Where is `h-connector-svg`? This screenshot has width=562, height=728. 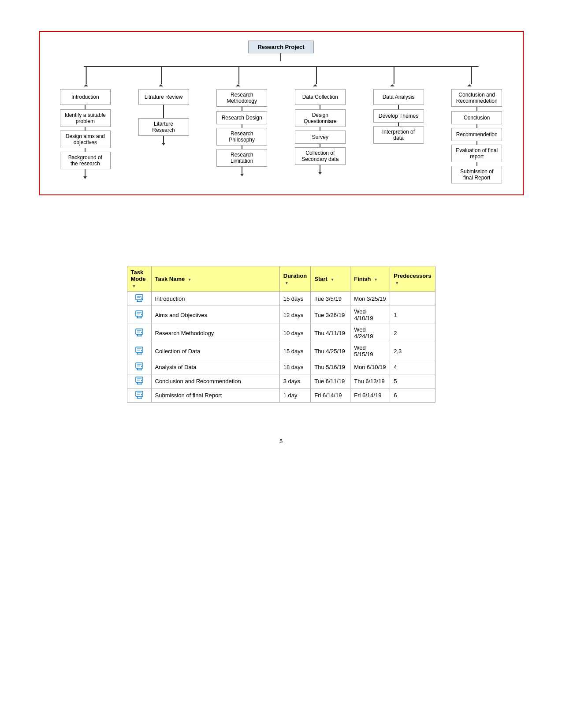 h-connector-svg is located at coordinates (281, 77).